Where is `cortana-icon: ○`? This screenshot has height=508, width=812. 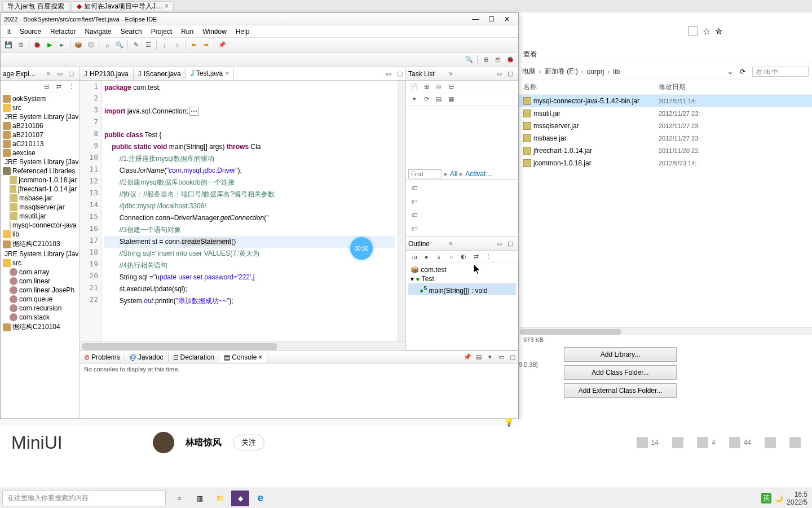 cortana-icon: ○ is located at coordinates (179, 498).